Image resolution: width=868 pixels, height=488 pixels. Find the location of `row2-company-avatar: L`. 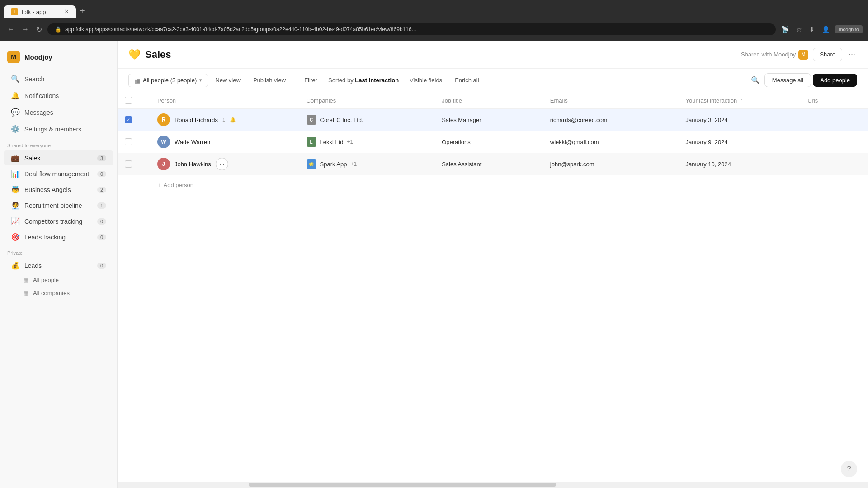

row2-company-avatar: L is located at coordinates (311, 142).